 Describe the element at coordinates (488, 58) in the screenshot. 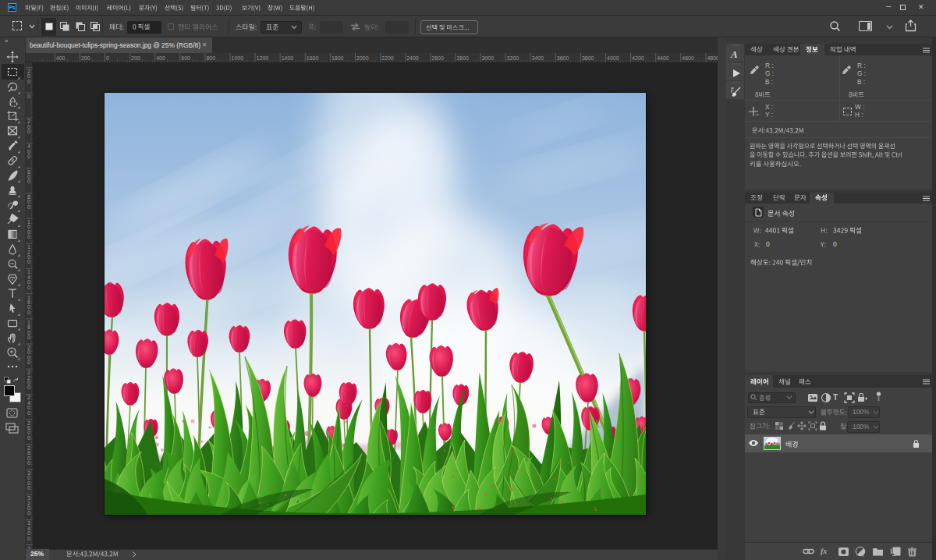

I see `svg-text: 3000` at that location.